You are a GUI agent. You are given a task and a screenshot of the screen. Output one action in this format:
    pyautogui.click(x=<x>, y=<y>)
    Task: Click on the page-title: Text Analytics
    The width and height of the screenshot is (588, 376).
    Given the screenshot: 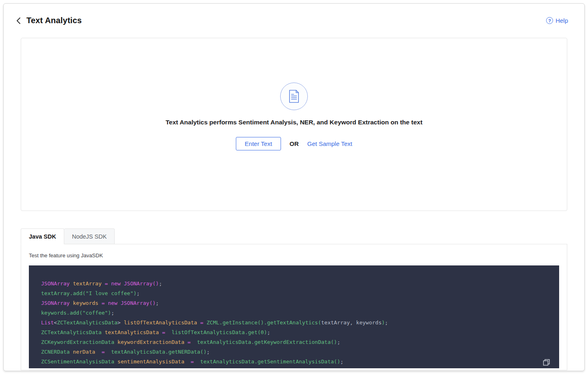 What is the action you would take?
    pyautogui.click(x=54, y=20)
    